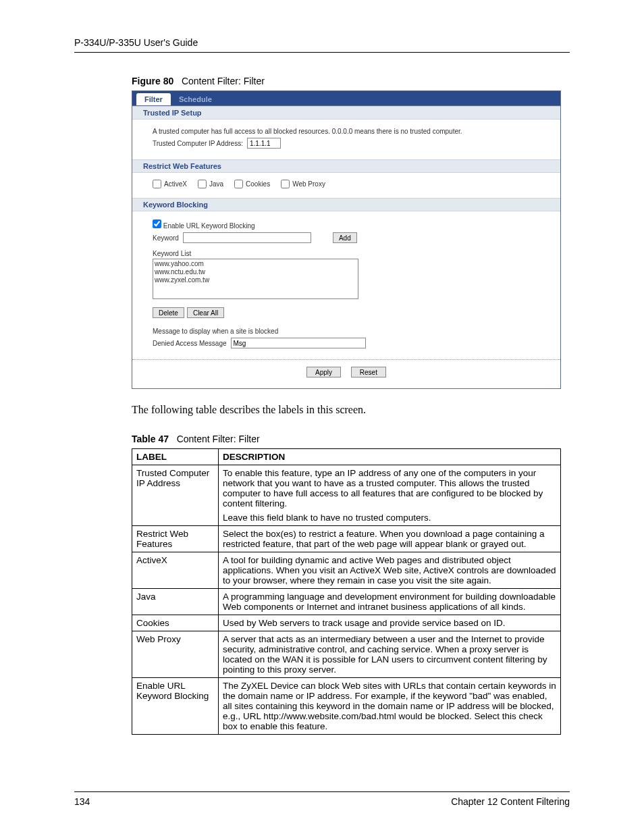 The height and width of the screenshot is (834, 644). Describe the element at coordinates (176, 655) in the screenshot. I see `row-label: Web Proxy` at that location.